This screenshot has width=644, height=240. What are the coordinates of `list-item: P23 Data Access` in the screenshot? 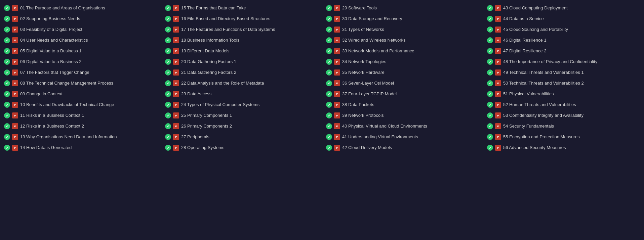 It's located at (241, 94).